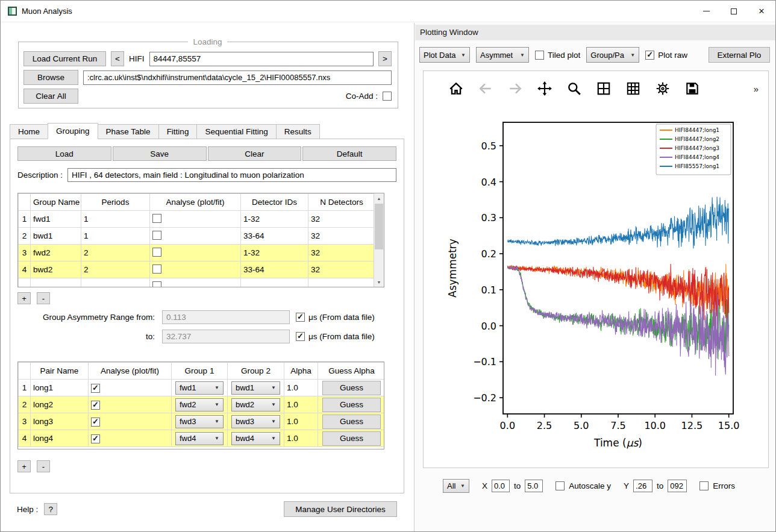 Image resolution: width=776 pixels, height=532 pixels. I want to click on svg-text: 10.0, so click(655, 425).